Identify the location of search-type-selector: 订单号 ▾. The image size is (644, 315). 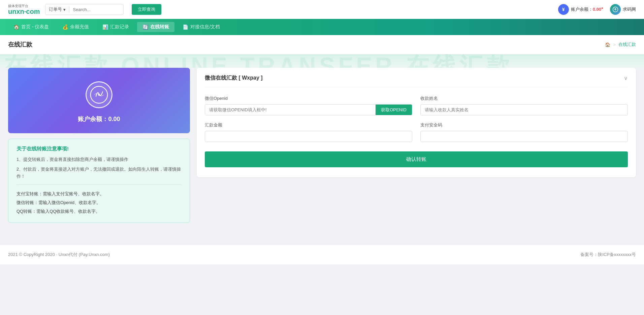
(57, 9).